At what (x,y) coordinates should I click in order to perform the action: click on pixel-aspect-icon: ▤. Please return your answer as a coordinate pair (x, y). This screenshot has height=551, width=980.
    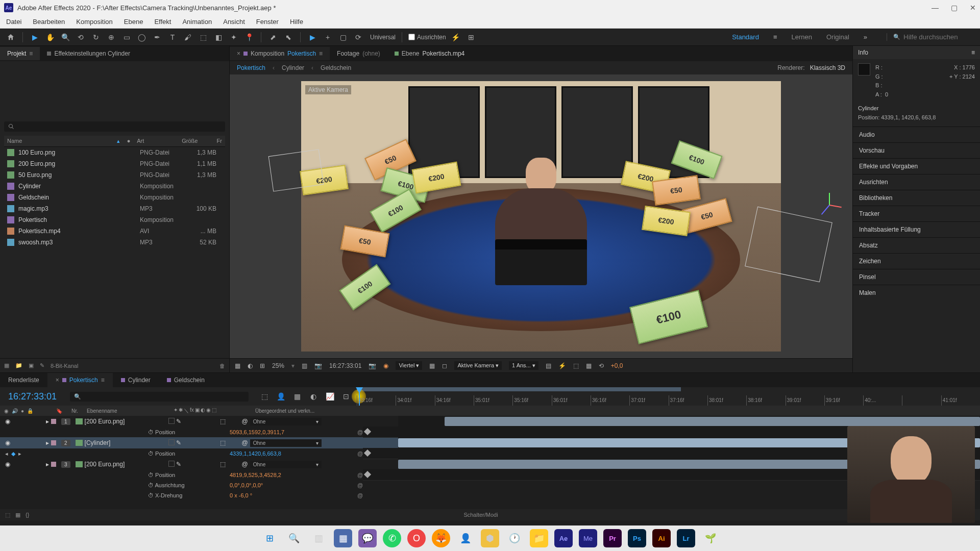
    Looking at the image, I should click on (548, 366).